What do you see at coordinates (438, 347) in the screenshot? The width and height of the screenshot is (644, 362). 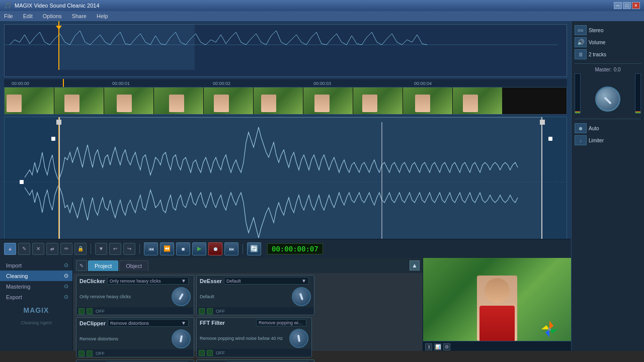 I see `preview-chart-btn: 📊` at bounding box center [438, 347].